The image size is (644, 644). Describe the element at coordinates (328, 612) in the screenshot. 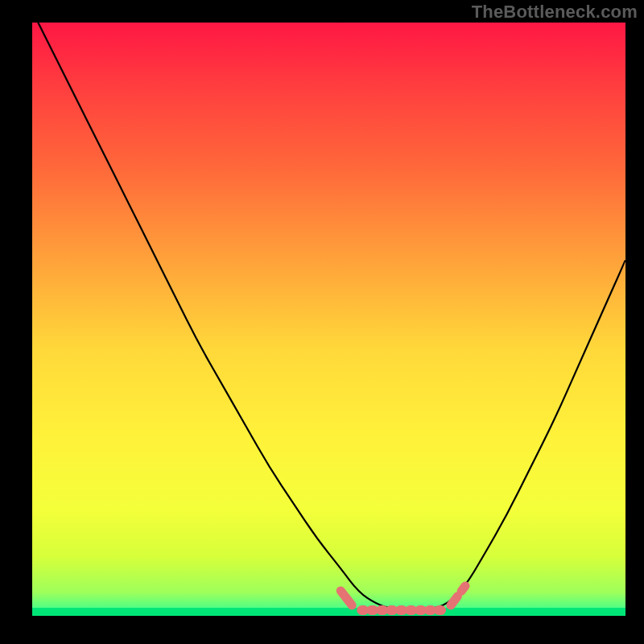

I see `bottom-band` at that location.